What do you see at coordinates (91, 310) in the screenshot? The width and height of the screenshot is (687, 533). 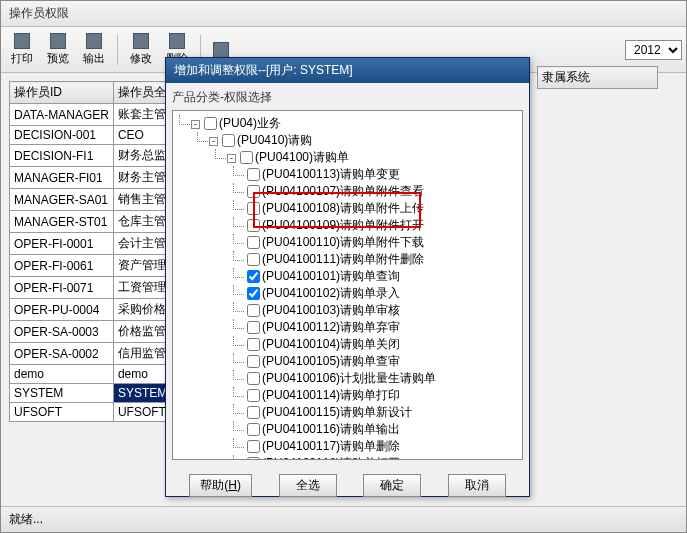 I see `table-row: OPER-PU-0004采购价格` at bounding box center [91, 310].